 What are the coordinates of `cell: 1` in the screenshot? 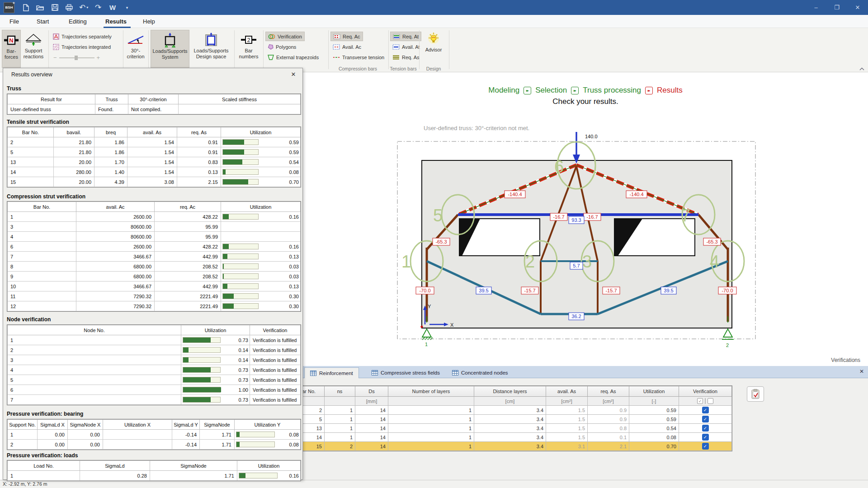 It's located at (431, 437).